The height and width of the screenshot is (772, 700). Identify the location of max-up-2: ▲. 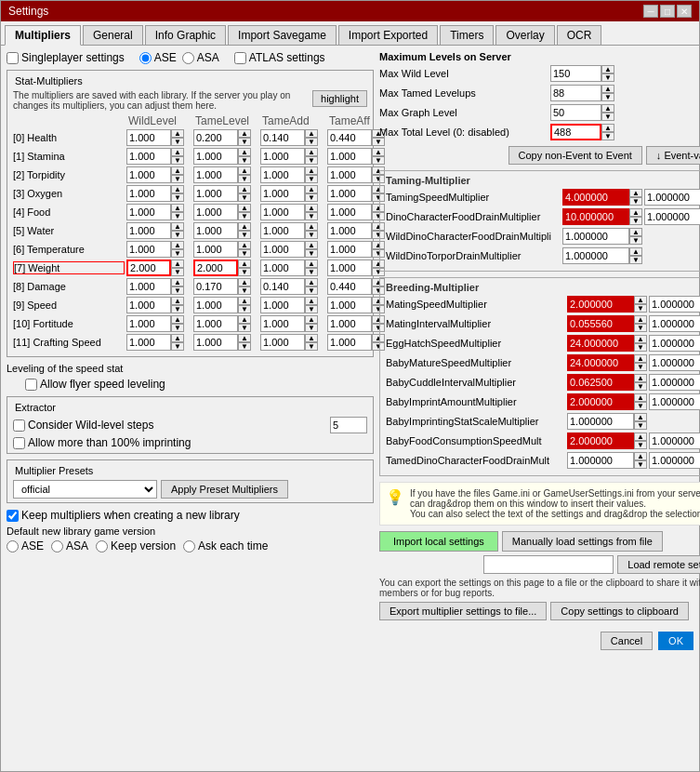
(608, 108).